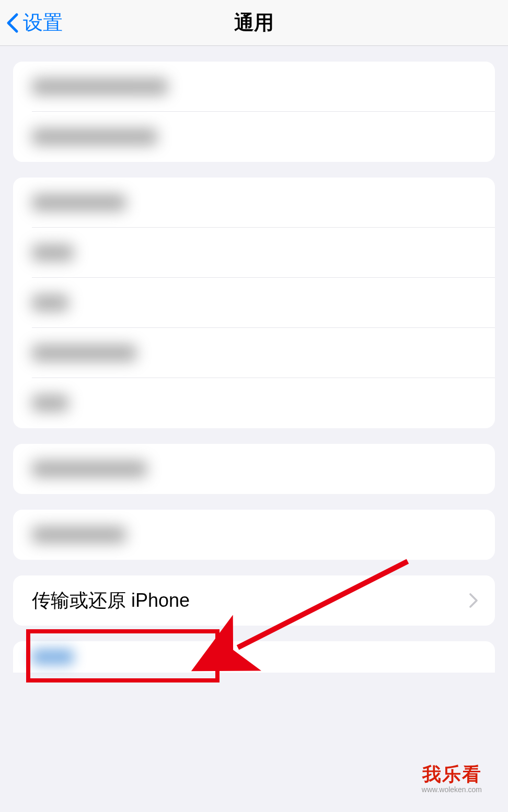  Describe the element at coordinates (53, 657) in the screenshot. I see `blurred-blue-label` at that location.